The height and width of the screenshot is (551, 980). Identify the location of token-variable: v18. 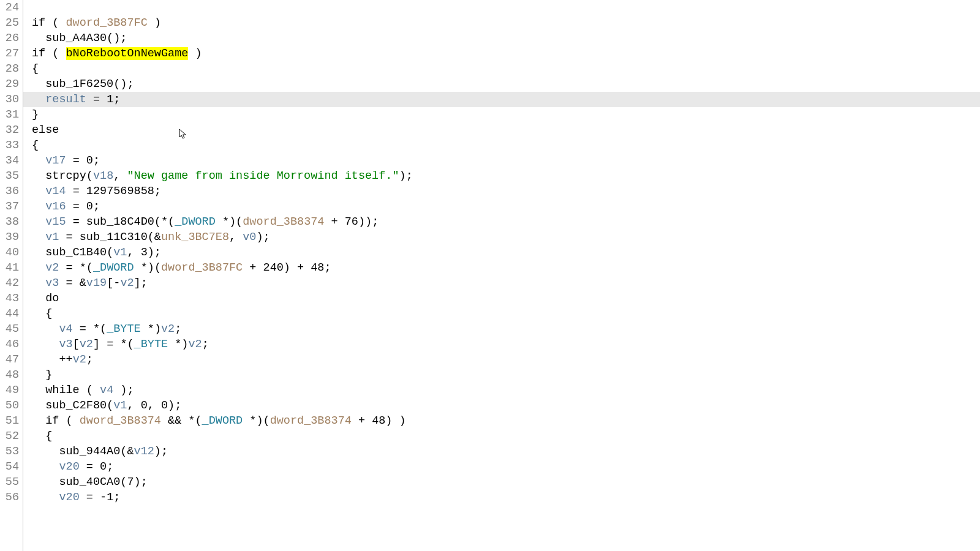
(103, 176).